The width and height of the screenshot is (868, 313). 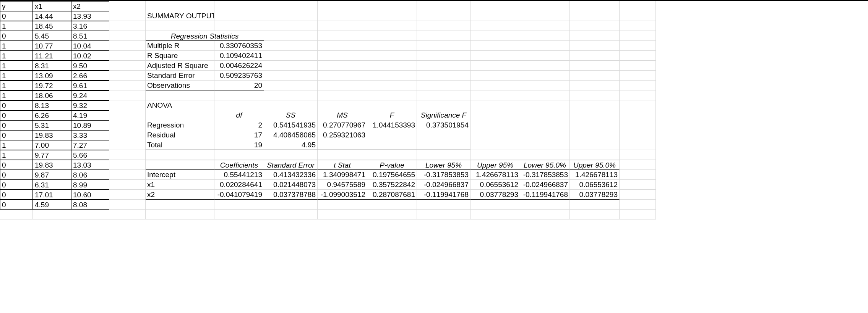 What do you see at coordinates (239, 135) in the screenshot?
I see `anova-value: 17` at bounding box center [239, 135].